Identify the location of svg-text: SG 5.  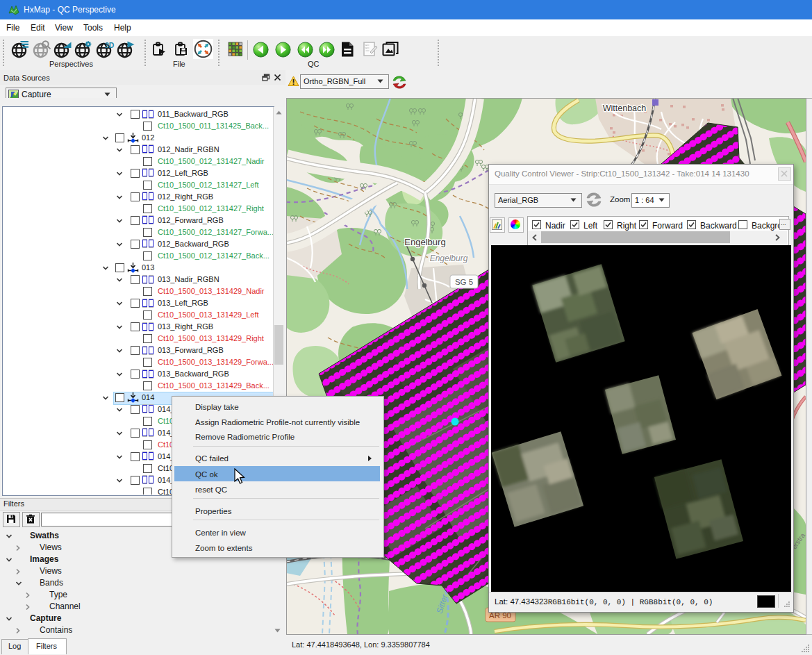
(464, 282).